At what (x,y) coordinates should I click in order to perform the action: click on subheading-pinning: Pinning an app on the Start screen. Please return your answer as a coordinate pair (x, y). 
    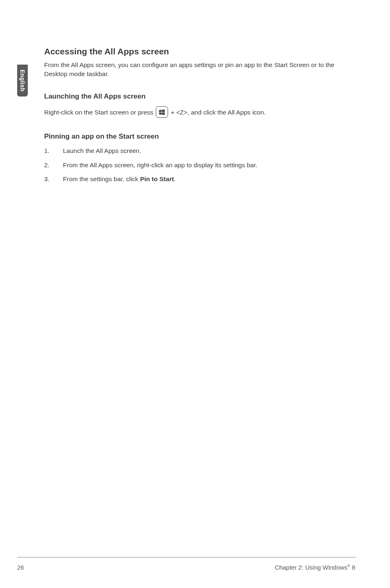
    Looking at the image, I should click on (199, 137).